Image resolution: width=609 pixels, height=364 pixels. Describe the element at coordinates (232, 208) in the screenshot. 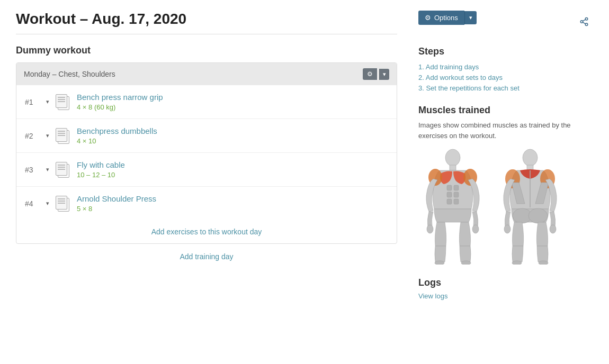

I see `exercise-sets: 5 × 8` at that location.